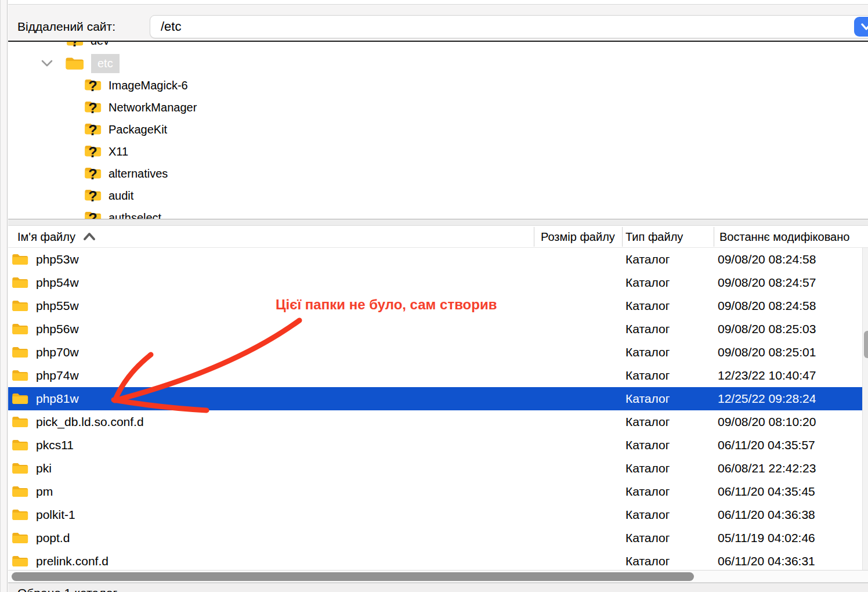 The image size is (868, 592). What do you see at coordinates (766, 561) in the screenshot?
I see `file-modified: 06/11/20 04:36:31` at bounding box center [766, 561].